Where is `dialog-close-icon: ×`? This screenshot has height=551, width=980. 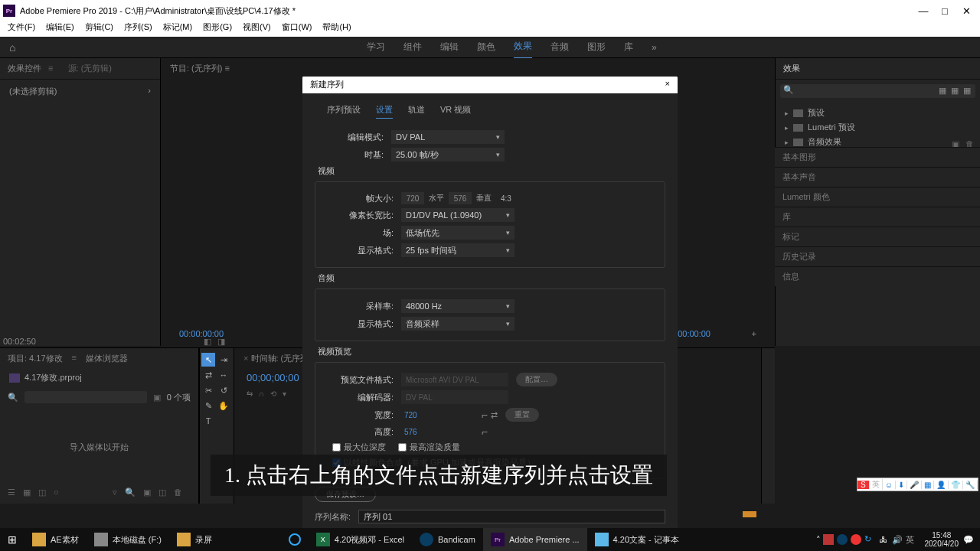
dialog-close-icon: × is located at coordinates (668, 85).